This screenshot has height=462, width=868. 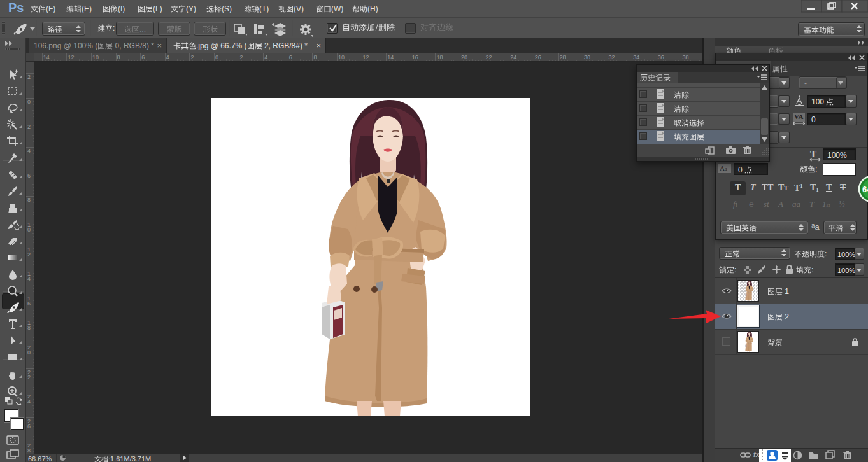 I want to click on svg-text: 64, so click(x=865, y=190).